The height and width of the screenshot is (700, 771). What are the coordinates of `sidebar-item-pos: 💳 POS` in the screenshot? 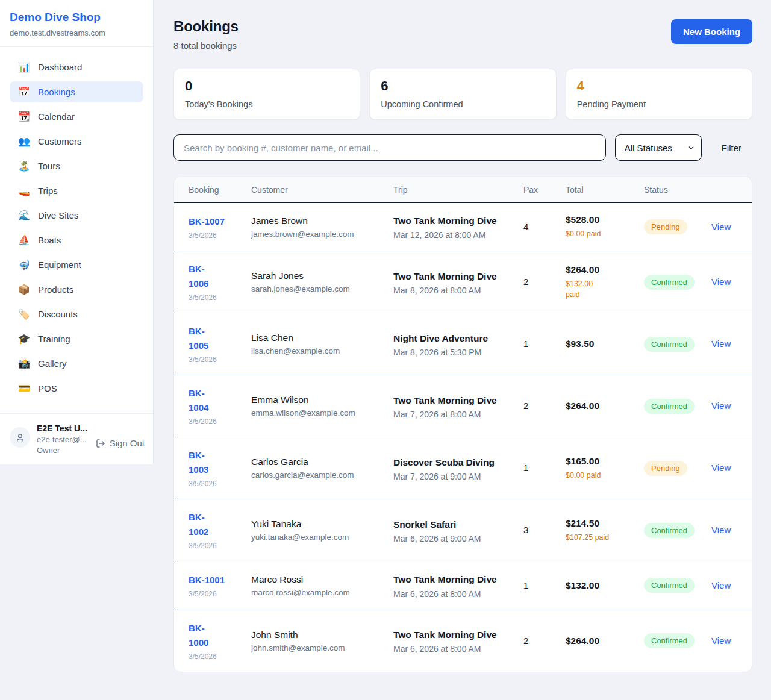 It's located at (76, 388).